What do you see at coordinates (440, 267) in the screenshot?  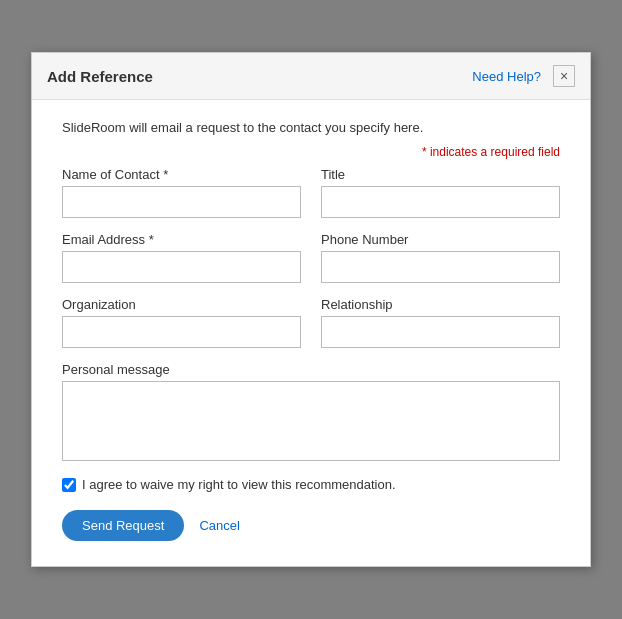 I see `phone-number-input` at bounding box center [440, 267].